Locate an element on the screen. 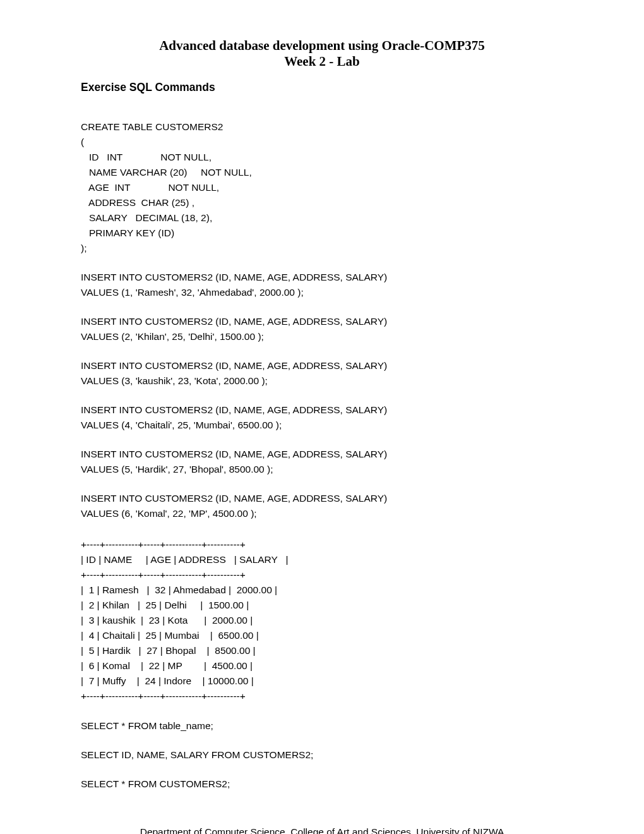 Image resolution: width=644 pixels, height=834 pixels. sql-insert-4: INSERT INTO CUSTOMERS2 (ID, NAME, AGE, A… is located at coordinates (322, 418).